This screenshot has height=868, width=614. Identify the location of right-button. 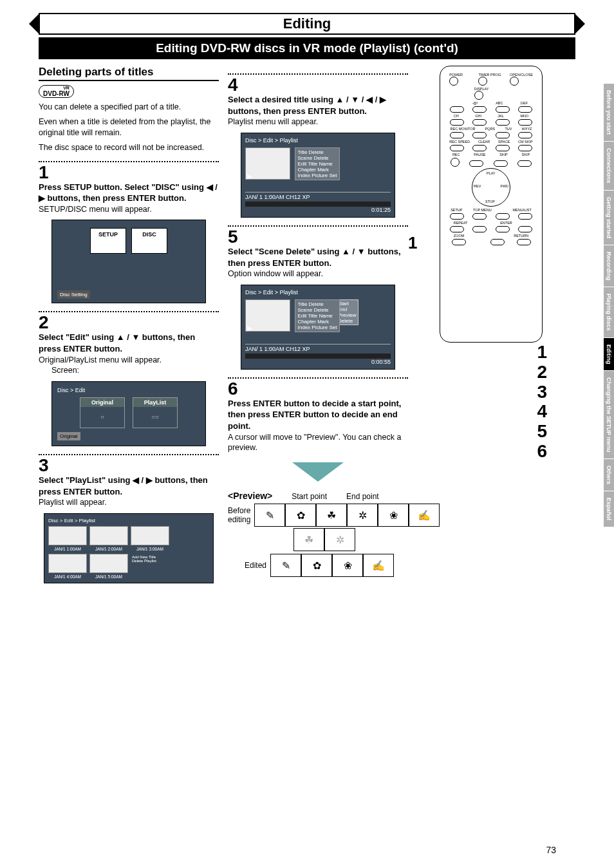
(525, 229).